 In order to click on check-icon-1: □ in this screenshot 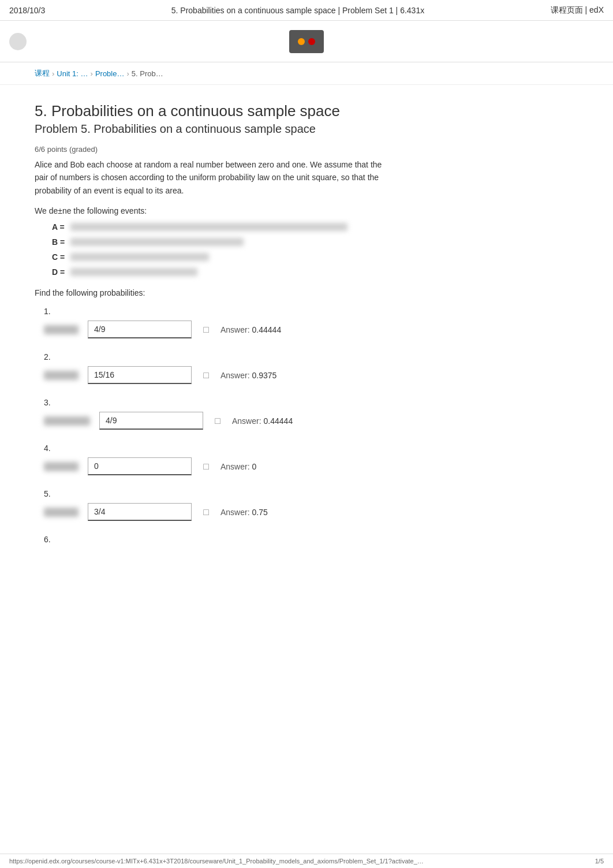, I will do `click(206, 330)`.